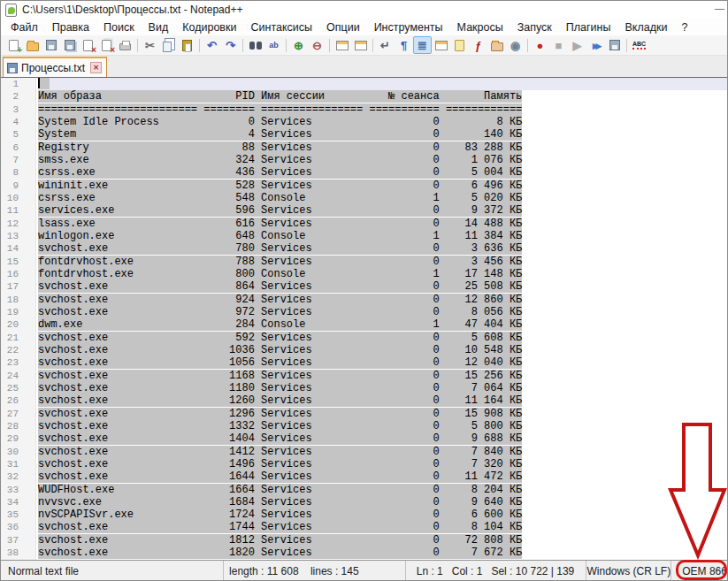 The image size is (728, 581). Describe the element at coordinates (364, 570) in the screenshot. I see `status-bar: Normal text file length : 11 608 lines :…` at that location.